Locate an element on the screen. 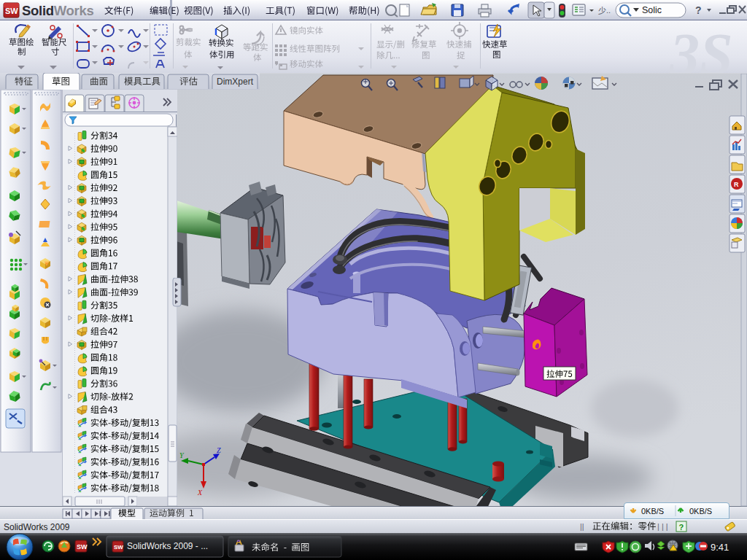 This screenshot has width=747, height=560. svg-text: R is located at coordinates (737, 184).